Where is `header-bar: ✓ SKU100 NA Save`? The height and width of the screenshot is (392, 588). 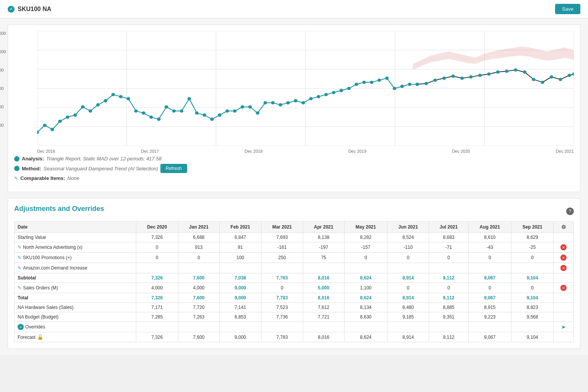
header-bar: ✓ SKU100 NA Save is located at coordinates (294, 9).